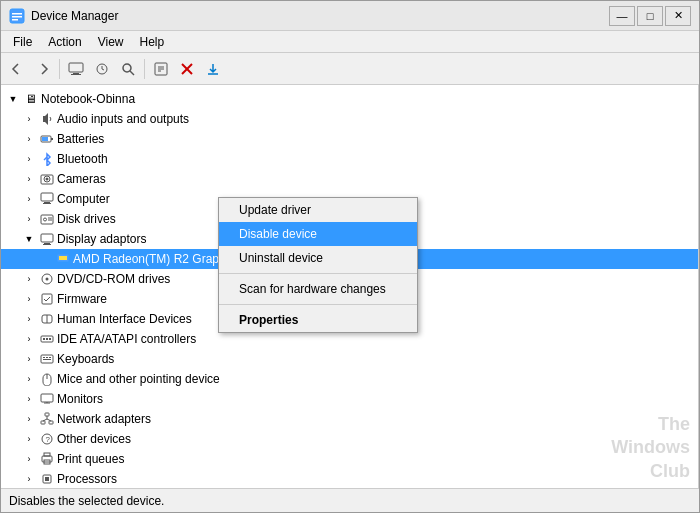 This screenshot has width=700, height=513. Describe the element at coordinates (29, 319) in the screenshot. I see `hid-expand-icon: ›` at that location.